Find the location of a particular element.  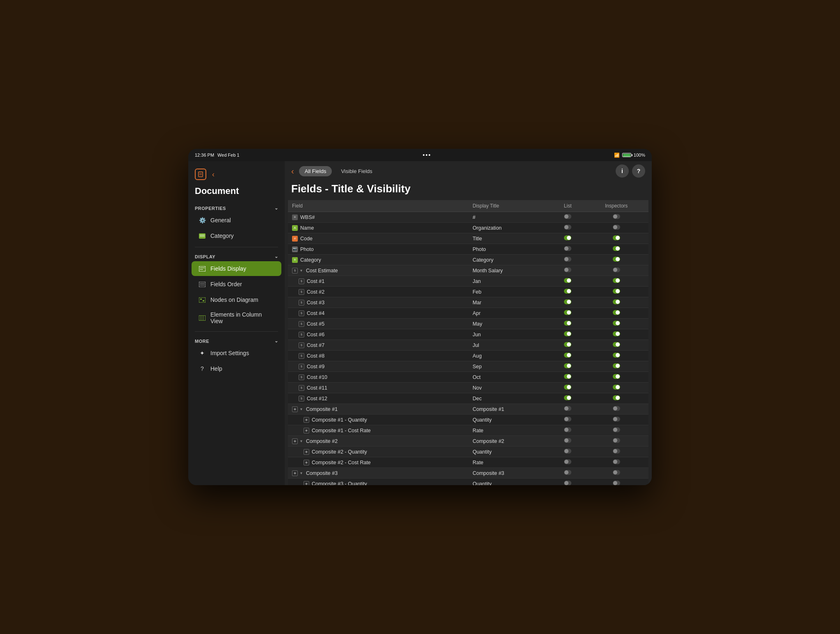

sidebar-item-general: ⚙️ General is located at coordinates (236, 220).